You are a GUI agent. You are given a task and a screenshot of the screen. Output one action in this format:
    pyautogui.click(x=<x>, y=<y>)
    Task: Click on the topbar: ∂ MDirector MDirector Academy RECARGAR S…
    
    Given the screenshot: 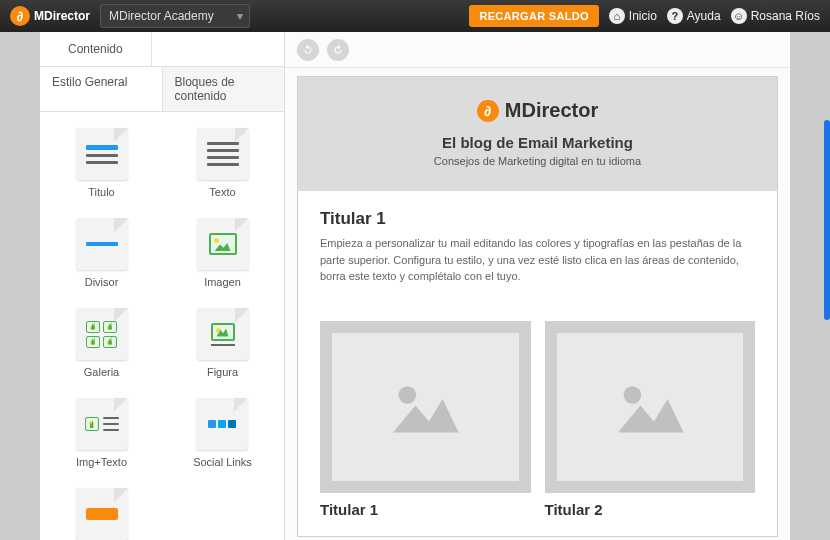 What is the action you would take?
    pyautogui.click(x=415, y=16)
    